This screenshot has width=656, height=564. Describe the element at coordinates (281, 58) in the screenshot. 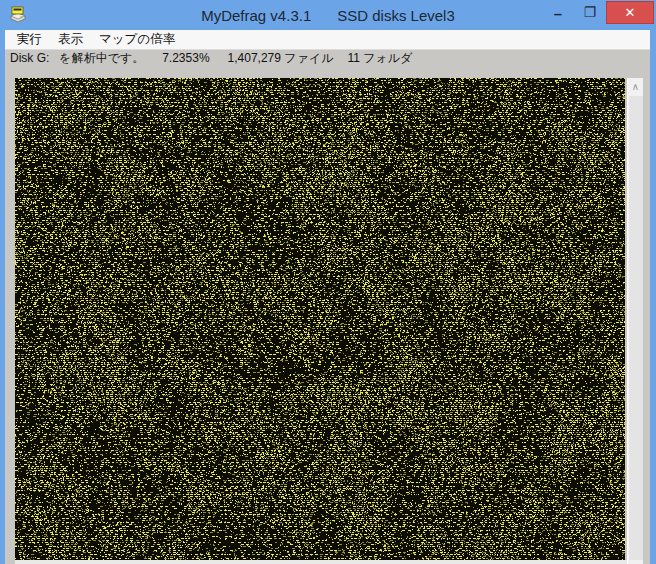

I see `status-file-count: 1,407,279 ファイル` at that location.